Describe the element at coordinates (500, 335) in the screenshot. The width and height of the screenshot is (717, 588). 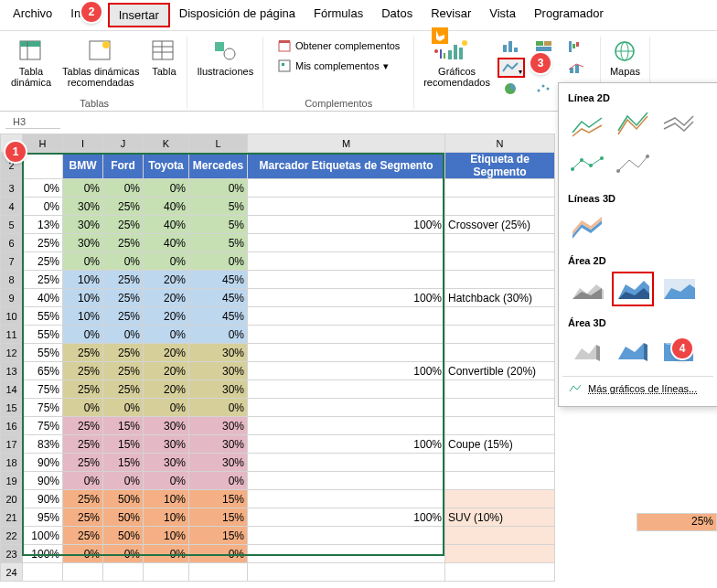
I see `cell-N11` at that location.